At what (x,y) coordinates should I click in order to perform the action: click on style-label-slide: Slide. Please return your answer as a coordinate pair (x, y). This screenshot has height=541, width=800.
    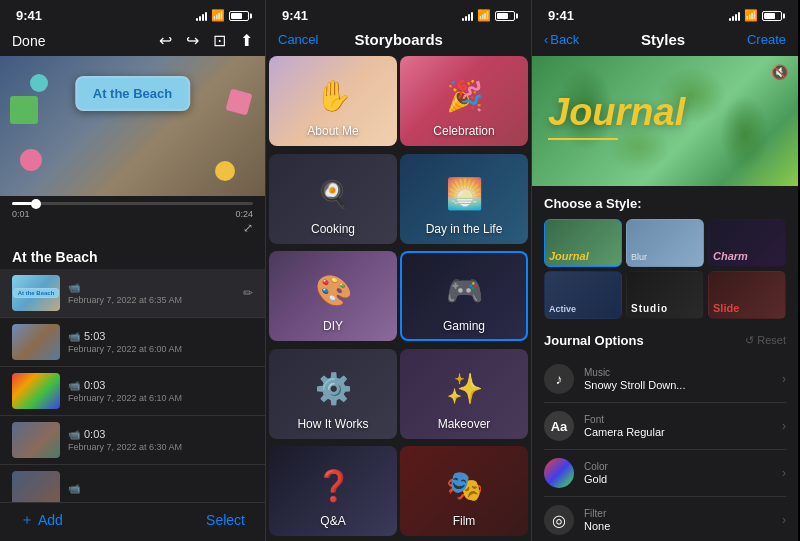
    Looking at the image, I should click on (726, 308).